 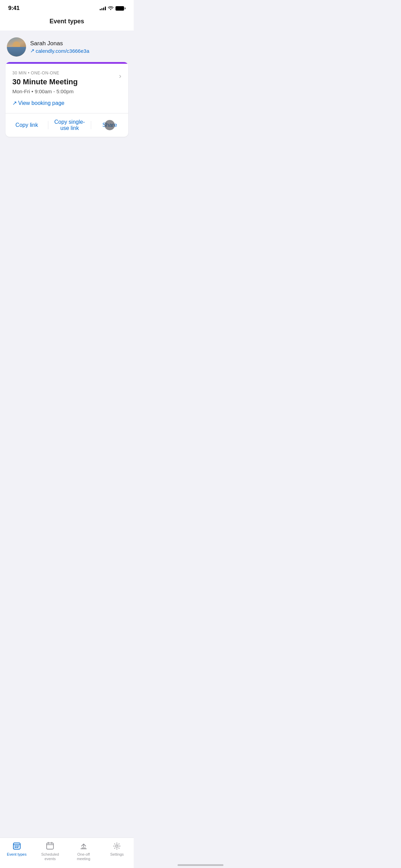 What do you see at coordinates (70, 125) in the screenshot?
I see `copy-single-use-link-button: Copy single-use link` at bounding box center [70, 125].